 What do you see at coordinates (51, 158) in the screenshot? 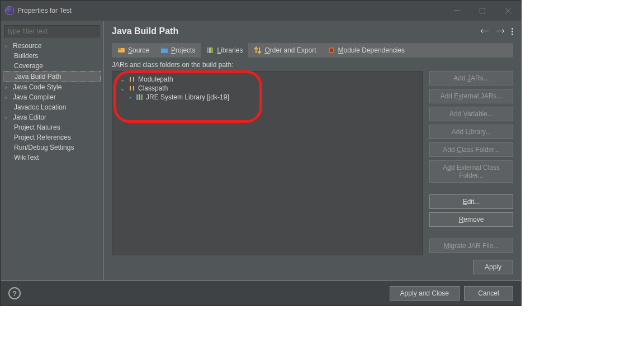
I see `sidebar-item-wikitext: WikiText` at bounding box center [51, 158].